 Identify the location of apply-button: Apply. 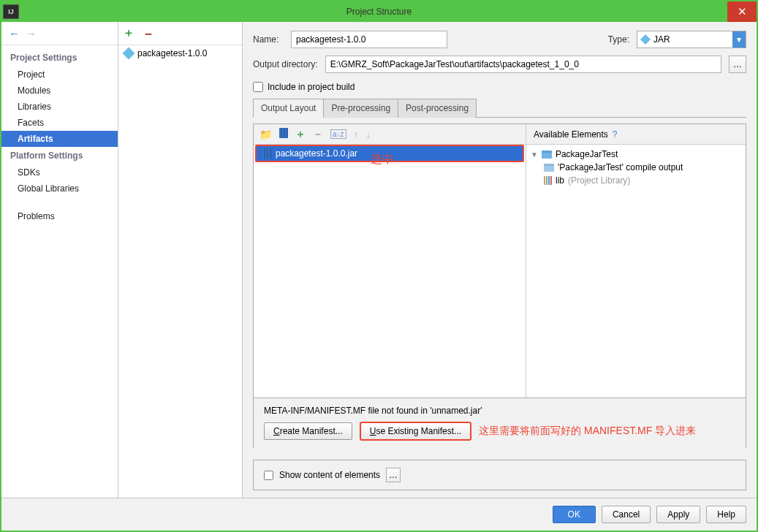
(678, 514).